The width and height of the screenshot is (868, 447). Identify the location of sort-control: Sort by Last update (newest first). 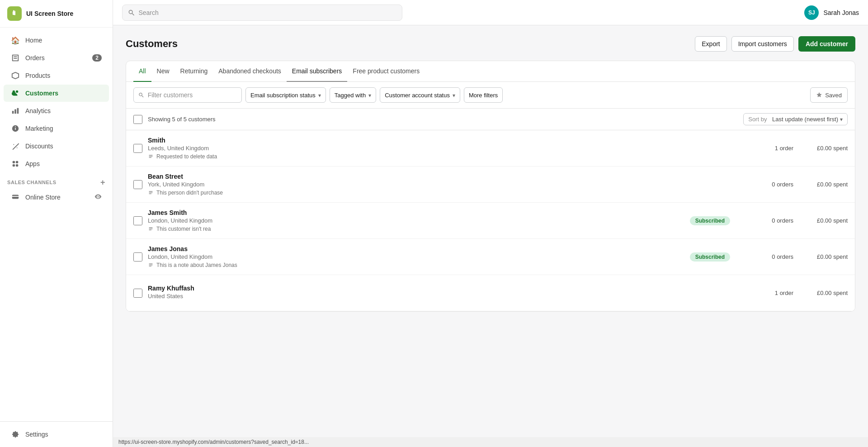
(796, 119).